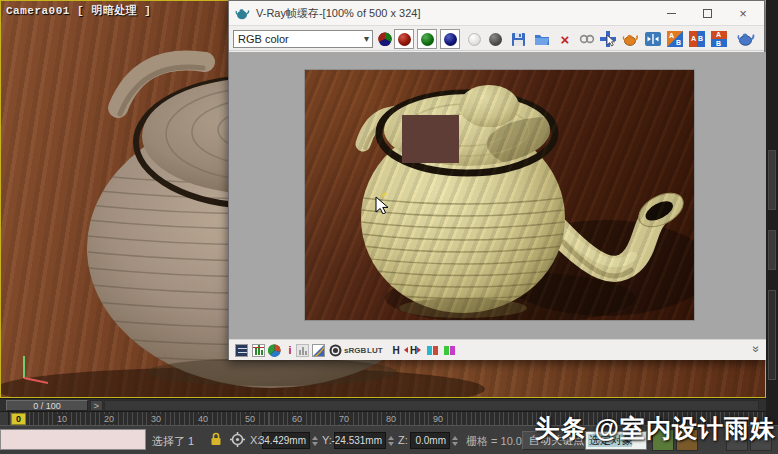 This screenshot has width=778, height=454. Describe the element at coordinates (35, 368) in the screenshot. I see `world-axis-gizmo` at that location.